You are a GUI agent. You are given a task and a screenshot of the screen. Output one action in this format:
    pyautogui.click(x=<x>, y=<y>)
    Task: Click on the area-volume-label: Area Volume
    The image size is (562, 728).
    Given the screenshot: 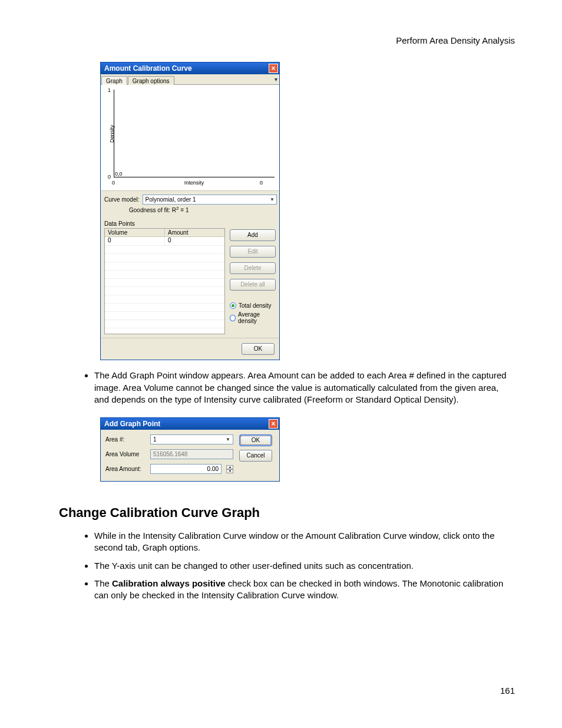 What is the action you would take?
    pyautogui.click(x=126, y=454)
    